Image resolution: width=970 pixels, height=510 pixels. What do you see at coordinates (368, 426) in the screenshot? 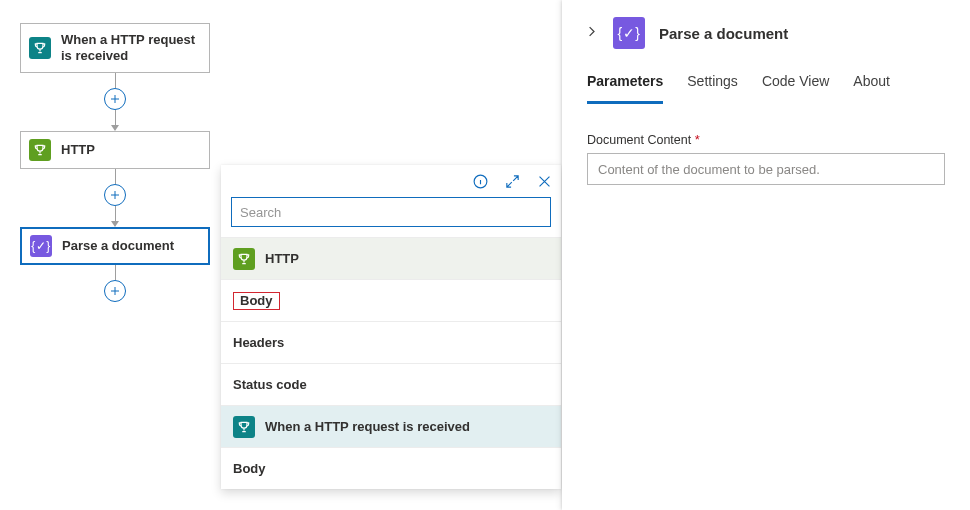
I see `section-label: When a HTTP request is received` at bounding box center [368, 426].